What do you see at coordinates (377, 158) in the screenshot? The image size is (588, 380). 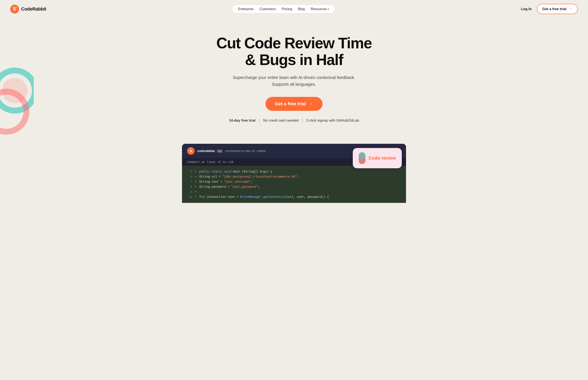 I see `code-review-badge: Code review` at bounding box center [377, 158].